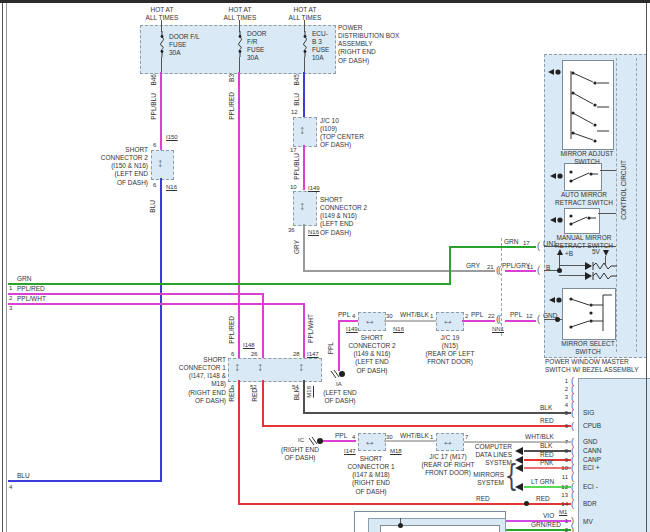 This screenshot has height=532, width=650. Describe the element at coordinates (350, 451) in the screenshot. I see `code-i147-low: I147` at that location.